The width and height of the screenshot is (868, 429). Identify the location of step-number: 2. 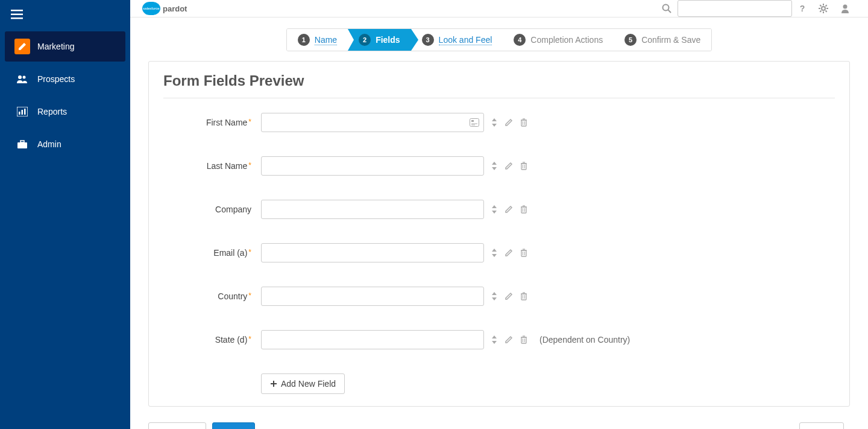
(365, 40).